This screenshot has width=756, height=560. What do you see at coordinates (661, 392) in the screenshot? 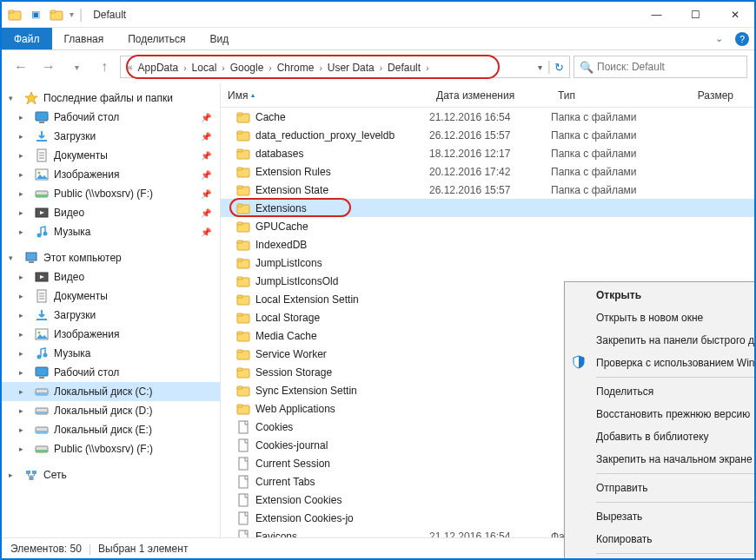
I see `menu-item: Поделиться▶` at bounding box center [661, 392].